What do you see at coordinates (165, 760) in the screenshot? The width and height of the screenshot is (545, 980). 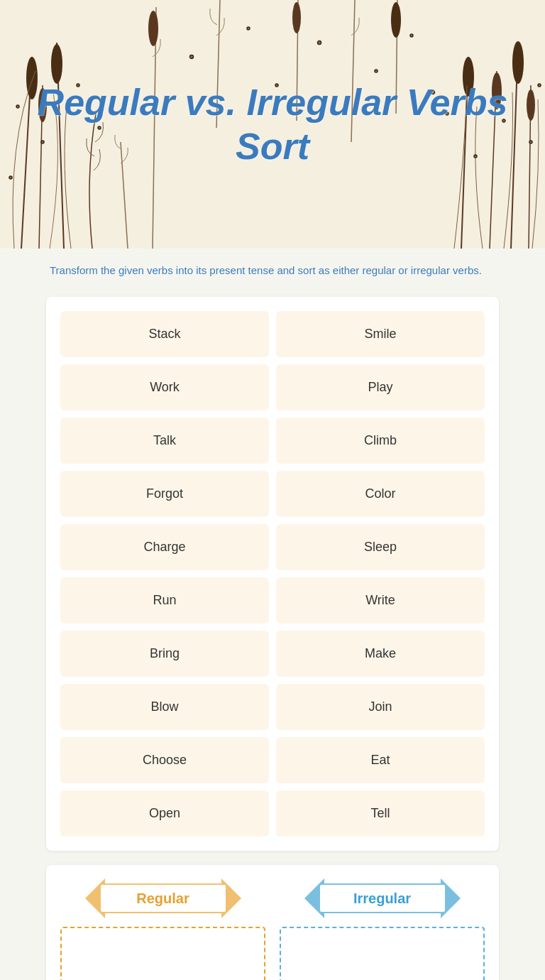 I see `verb-card-choose: Choose` at bounding box center [165, 760].